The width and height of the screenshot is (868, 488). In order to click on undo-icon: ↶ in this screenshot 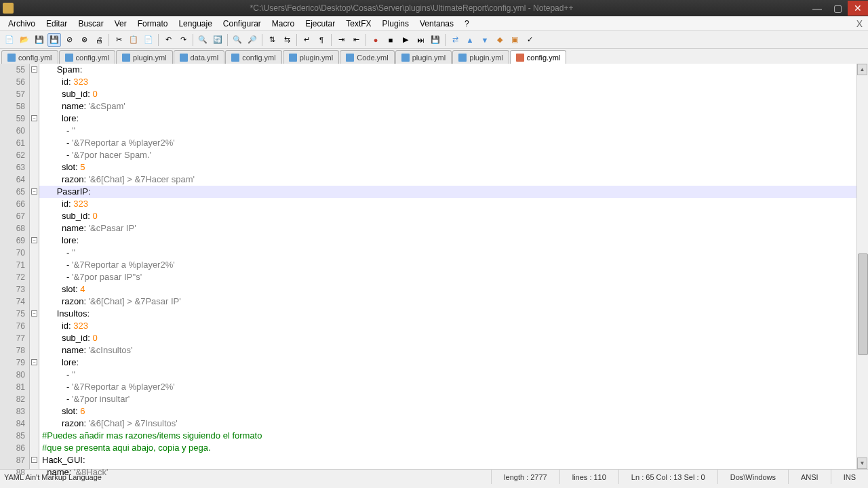, I will do `click(168, 40)`.